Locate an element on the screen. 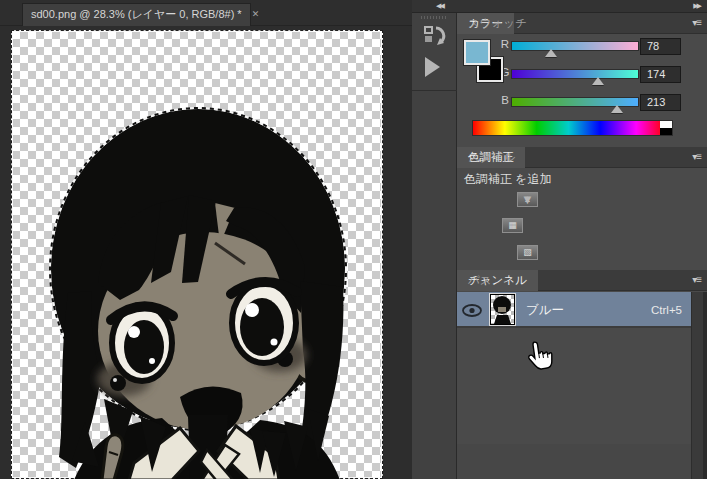 The height and width of the screenshot is (479, 707). selective-color-icon: ▧ is located at coordinates (528, 252).